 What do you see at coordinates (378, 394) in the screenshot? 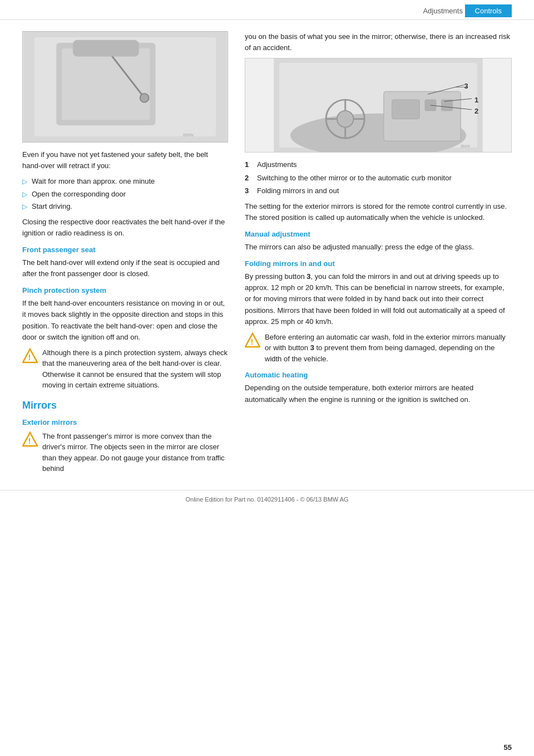
I see `automatic-heating-text: Depending on the outside temperature, bo…` at bounding box center [378, 394].